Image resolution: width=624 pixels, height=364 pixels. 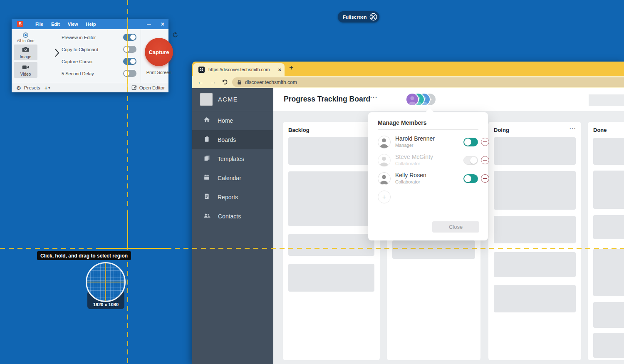 I want to click on capture-dimensions-text: 1920 x 1080, so click(x=106, y=305).